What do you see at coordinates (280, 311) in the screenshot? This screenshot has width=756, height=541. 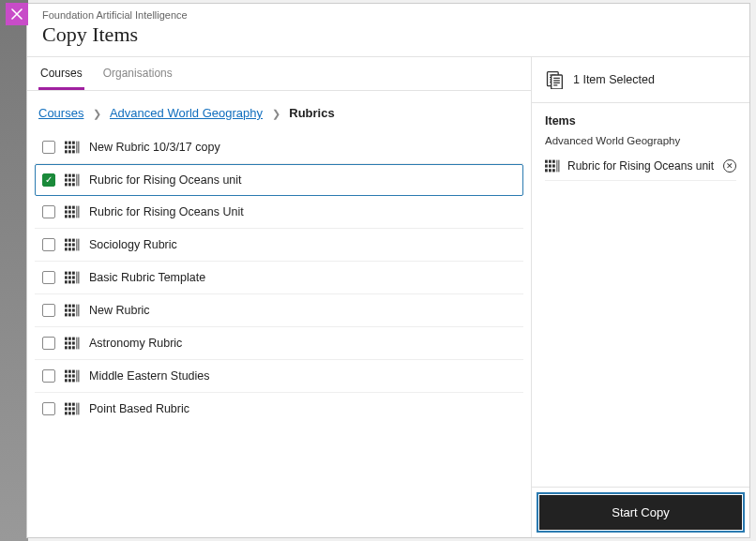 I see `rubric-row: New Rubric` at bounding box center [280, 311].